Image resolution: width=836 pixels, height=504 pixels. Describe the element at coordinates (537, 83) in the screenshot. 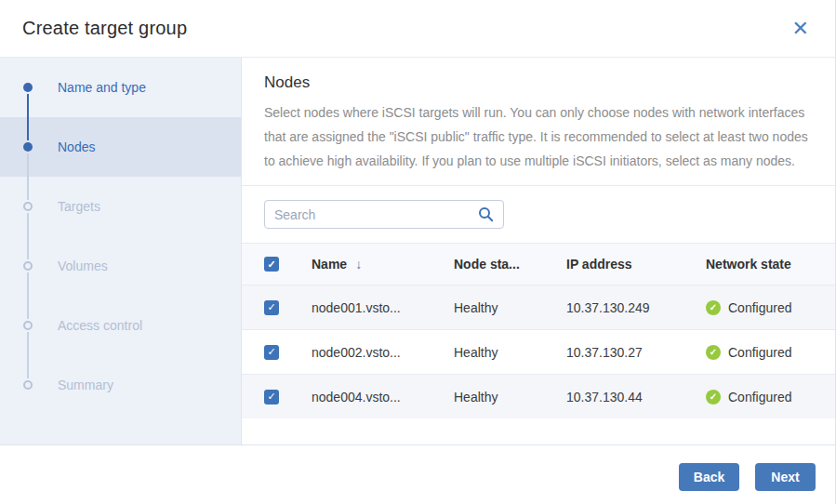

I see `page-title: Nodes` at that location.